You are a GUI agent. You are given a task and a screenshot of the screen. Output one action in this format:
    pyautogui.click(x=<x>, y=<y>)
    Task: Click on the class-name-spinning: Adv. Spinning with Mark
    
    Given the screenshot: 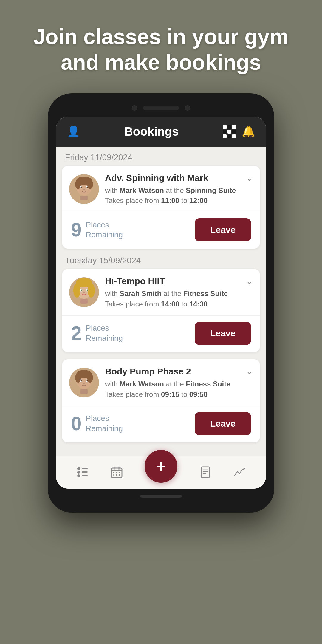 What is the action you would take?
    pyautogui.click(x=157, y=178)
    